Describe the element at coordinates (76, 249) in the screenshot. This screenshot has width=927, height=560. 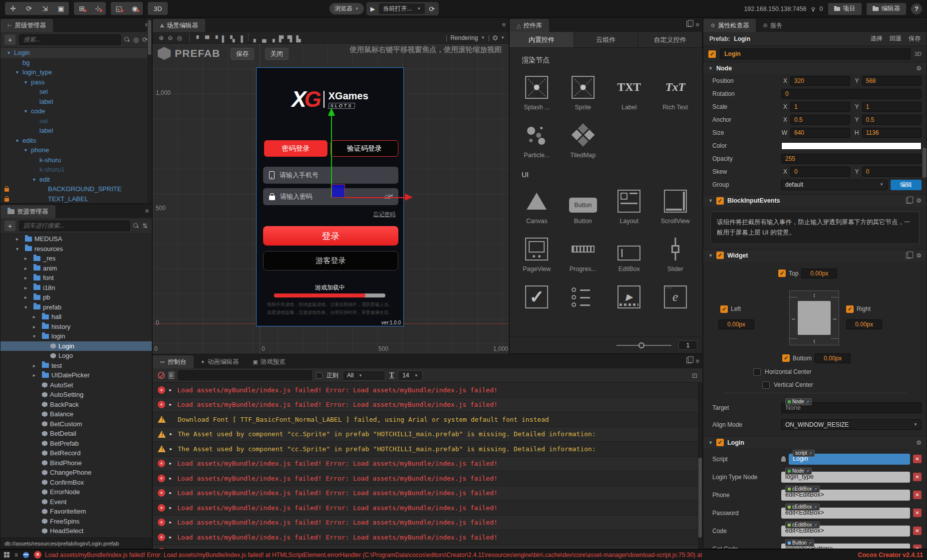
I see `asset-row: ▾resources` at that location.